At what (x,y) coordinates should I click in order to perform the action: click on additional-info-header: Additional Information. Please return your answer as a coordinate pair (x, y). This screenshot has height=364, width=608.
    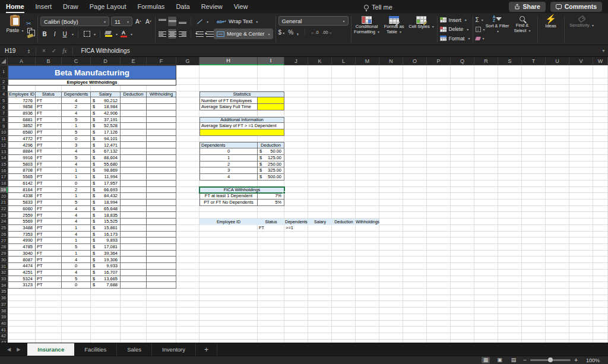
    Looking at the image, I should click on (242, 120).